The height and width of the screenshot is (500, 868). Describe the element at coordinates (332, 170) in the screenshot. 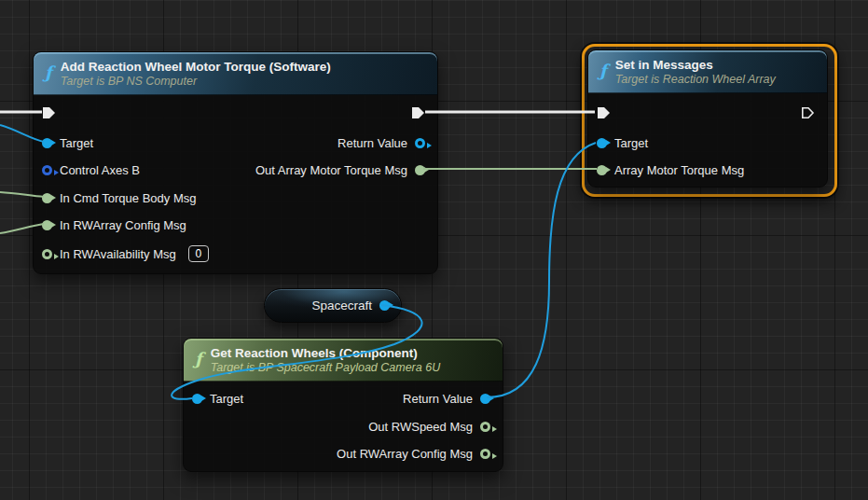

I see `pin-label: Out Array Motor Torque Msg` at that location.